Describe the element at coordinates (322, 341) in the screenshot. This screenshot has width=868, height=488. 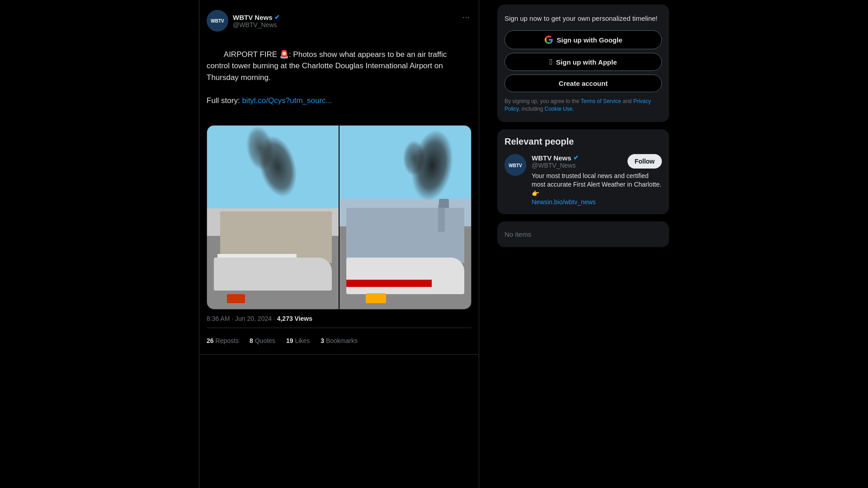
I see `bookmarks-count: 3` at that location.